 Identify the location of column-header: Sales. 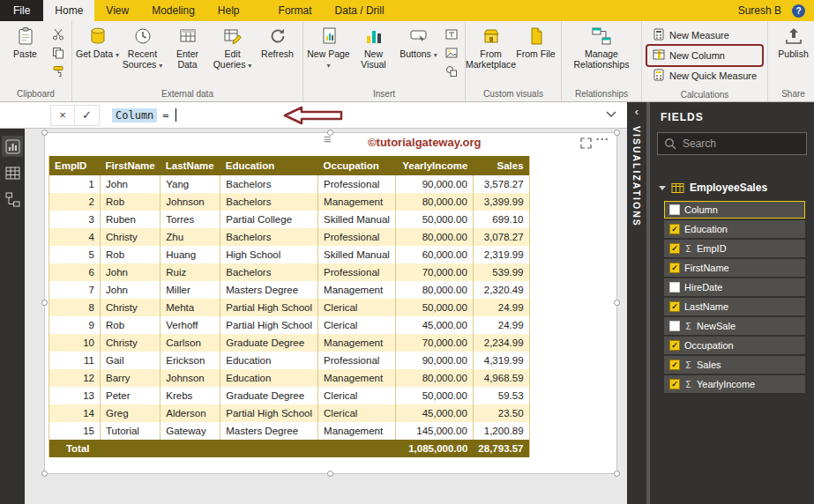
(501, 166).